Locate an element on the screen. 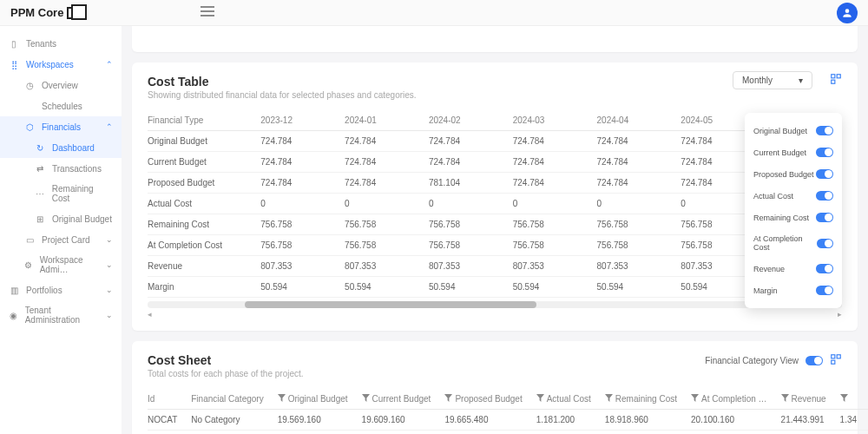 The width and height of the screenshot is (868, 434). toggle-row: Original Budget is located at coordinates (793, 130).